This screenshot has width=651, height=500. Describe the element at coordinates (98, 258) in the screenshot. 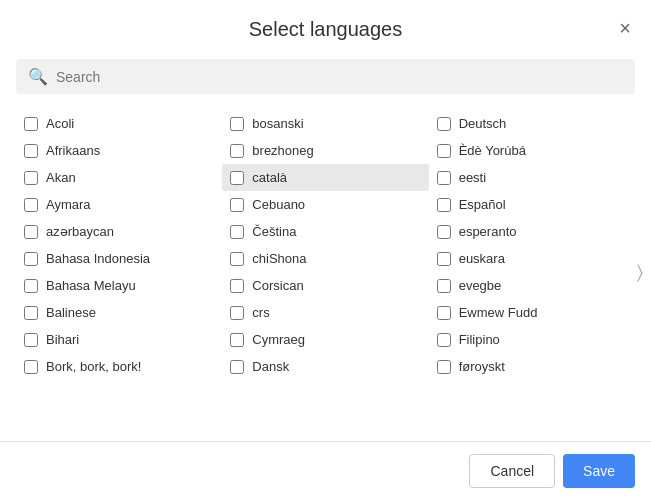

I see `lang-label-bahasa-indonesia: Bahasa Indonesia` at that location.